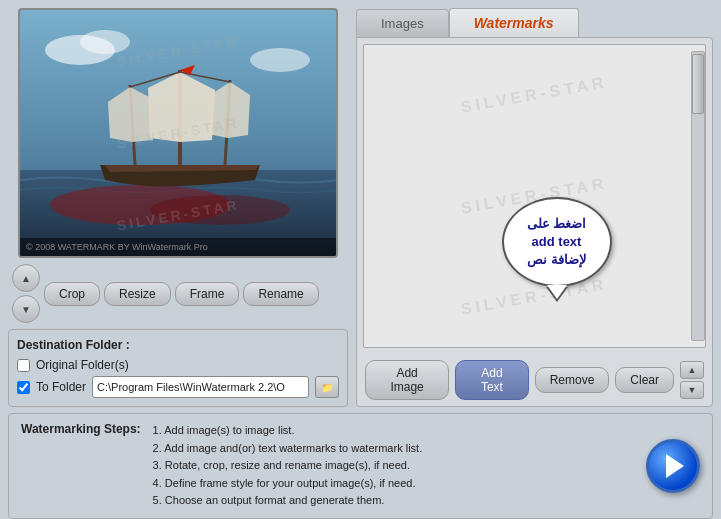 The width and height of the screenshot is (721, 519). What do you see at coordinates (557, 242) in the screenshot?
I see `bubble-line2: add text` at bounding box center [557, 242].